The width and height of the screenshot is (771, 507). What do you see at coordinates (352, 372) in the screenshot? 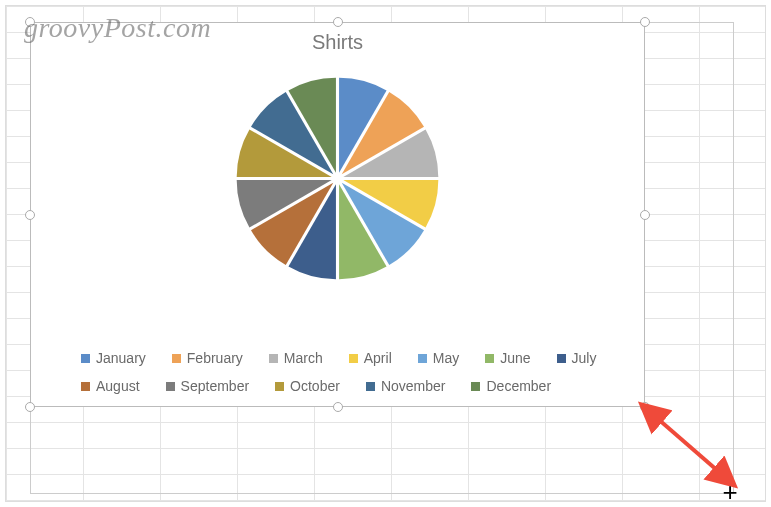
I see `chart-legend: JanuaryFebruaryMarchAprilMayJuneJulyAugu…` at bounding box center [352, 372].